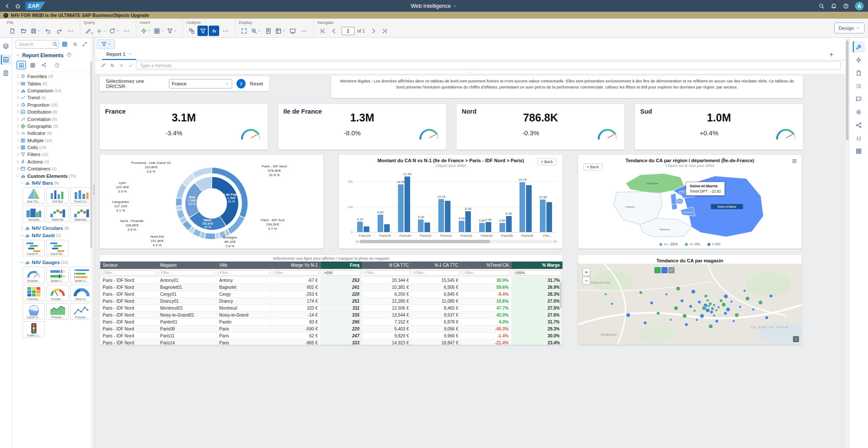 This screenshot has height=448, width=868. I want to click on filter-input-magasin, so click(187, 273).